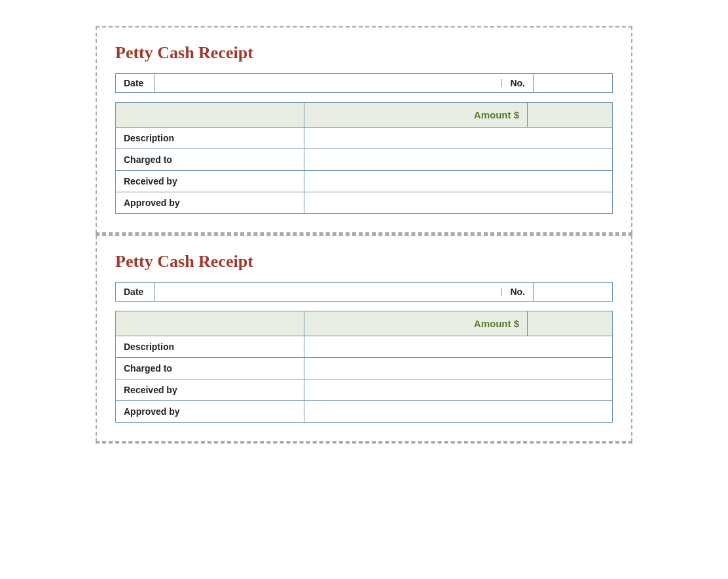  I want to click on receipt-1-description-label: Description, so click(210, 139).